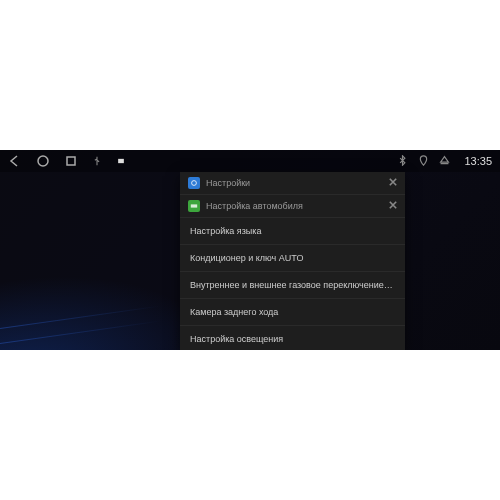  Describe the element at coordinates (43, 161) in the screenshot. I see `home-icon` at that location.